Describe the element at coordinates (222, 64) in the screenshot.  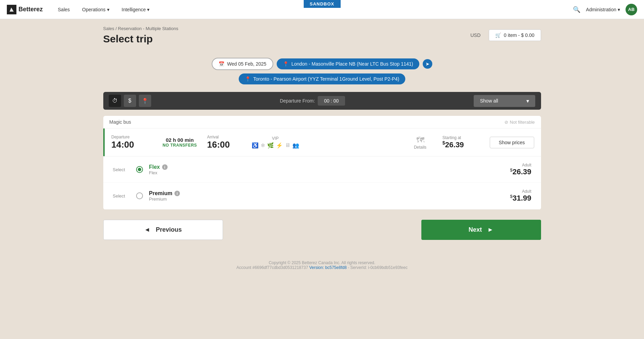
I see `calendar-icon: 📅` at that location.